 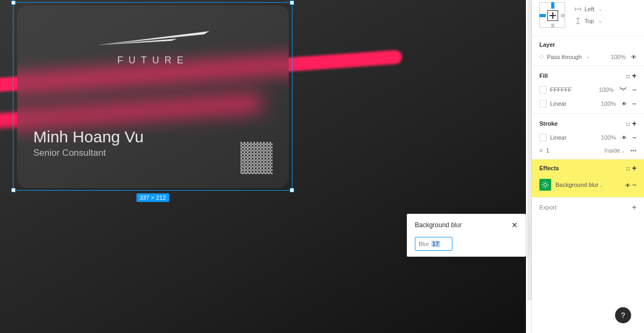 I want to click on layer-section-title: Layer, so click(x=588, y=45).